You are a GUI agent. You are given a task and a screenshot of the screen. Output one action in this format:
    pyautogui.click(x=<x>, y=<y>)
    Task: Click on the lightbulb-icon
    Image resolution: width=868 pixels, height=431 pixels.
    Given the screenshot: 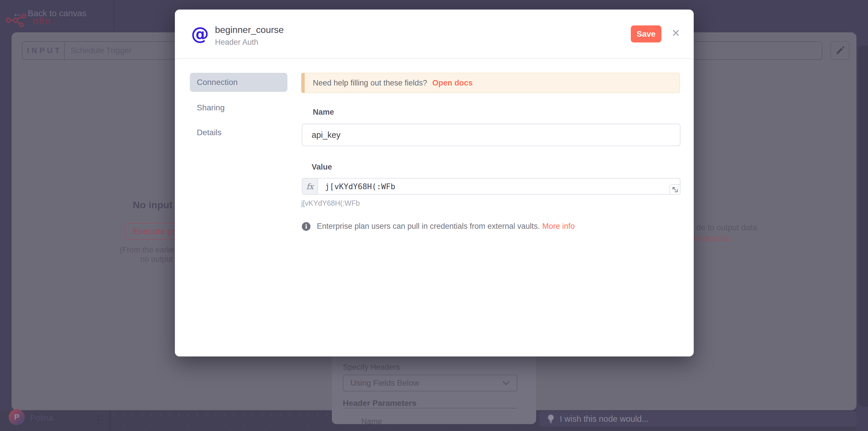 What is the action you would take?
    pyautogui.click(x=551, y=419)
    